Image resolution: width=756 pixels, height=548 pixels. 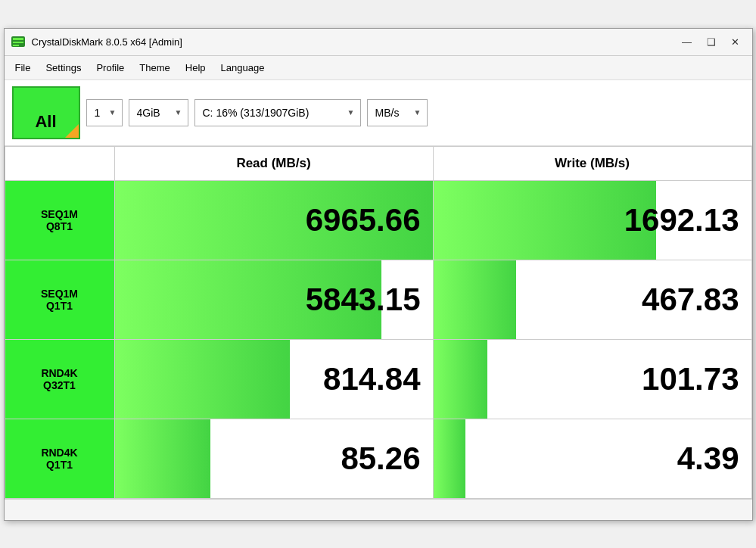 What do you see at coordinates (278, 113) in the screenshot?
I see `drive-select-wrapper: C: 16% (313/1907GiB) ▼` at bounding box center [278, 113].